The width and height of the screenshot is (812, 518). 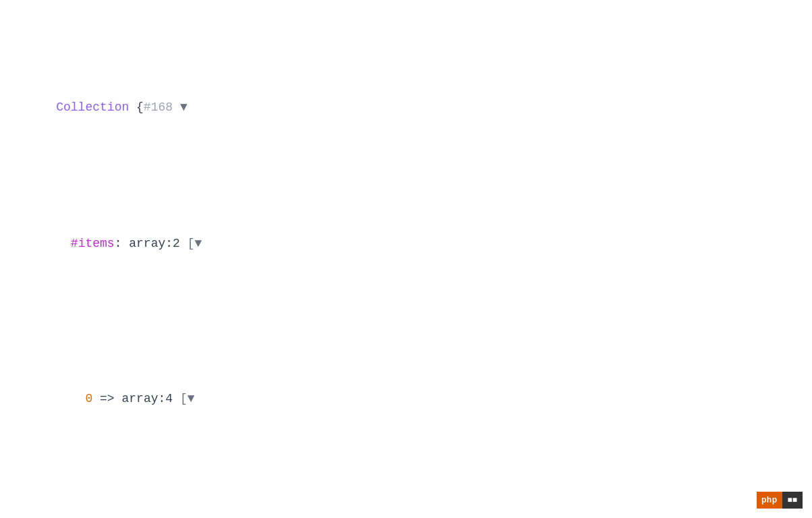 What do you see at coordinates (119, 399) in the screenshot?
I see `item0-space` at bounding box center [119, 399].